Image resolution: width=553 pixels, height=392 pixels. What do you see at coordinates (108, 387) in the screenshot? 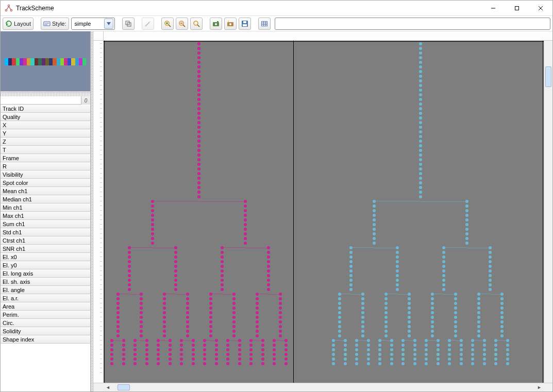
I see `scroll-left-icon: ◄` at bounding box center [108, 387].